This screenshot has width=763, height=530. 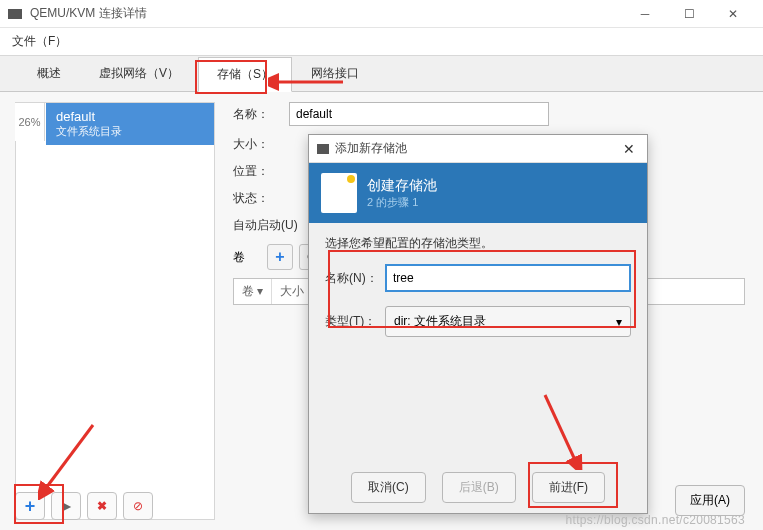 What do you see at coordinates (656, 520) in the screenshot?
I see `watermark: https://blog.csdn.net/c20081563` at bounding box center [656, 520].